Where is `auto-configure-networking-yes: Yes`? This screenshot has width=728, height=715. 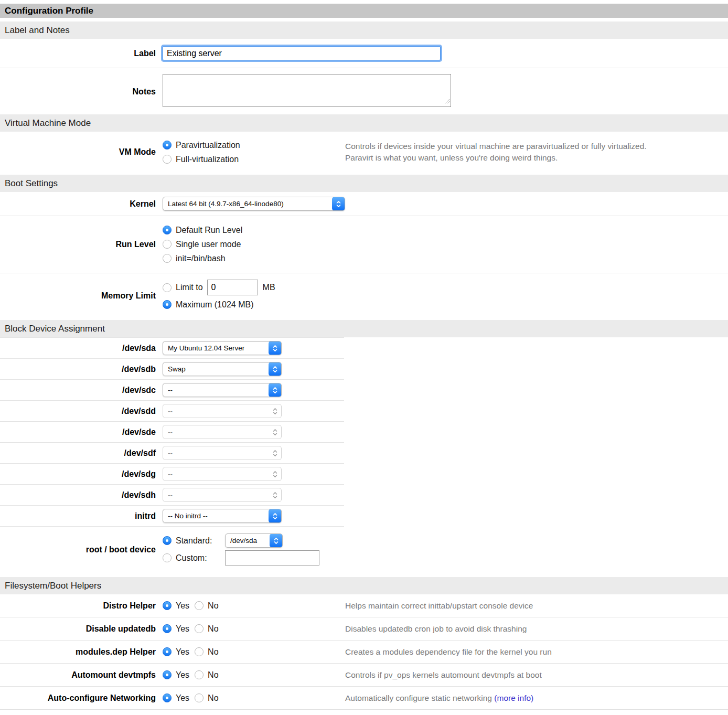 auto-configure-networking-yes: Yes is located at coordinates (176, 698).